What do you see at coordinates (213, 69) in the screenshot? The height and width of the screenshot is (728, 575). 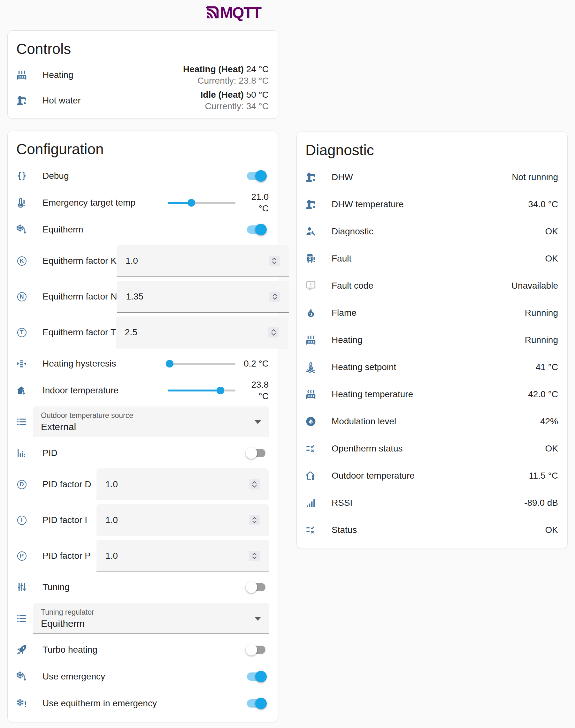 I see `state-mode: Heating (Heat)` at bounding box center [213, 69].